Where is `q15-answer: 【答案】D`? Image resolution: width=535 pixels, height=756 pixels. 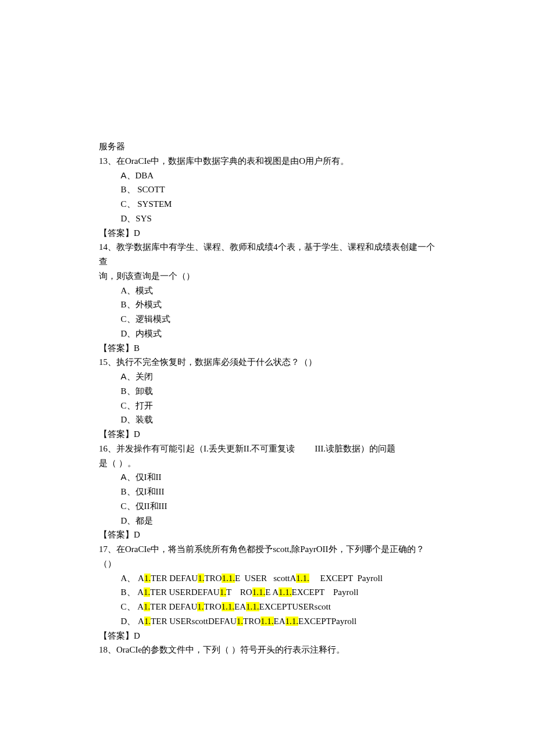
q15-answer: 【答案】D is located at coordinates (268, 435).